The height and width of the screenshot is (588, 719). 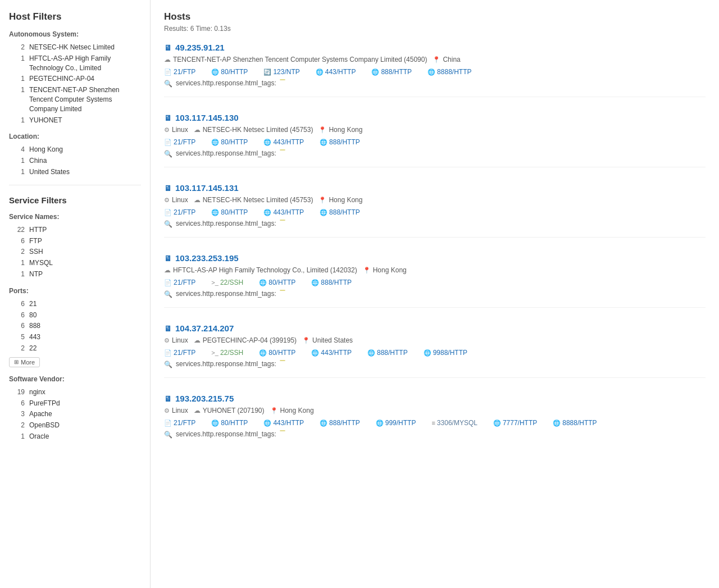 What do you see at coordinates (176, 200) in the screenshot?
I see `host-os: ⚙ Linux` at bounding box center [176, 200].